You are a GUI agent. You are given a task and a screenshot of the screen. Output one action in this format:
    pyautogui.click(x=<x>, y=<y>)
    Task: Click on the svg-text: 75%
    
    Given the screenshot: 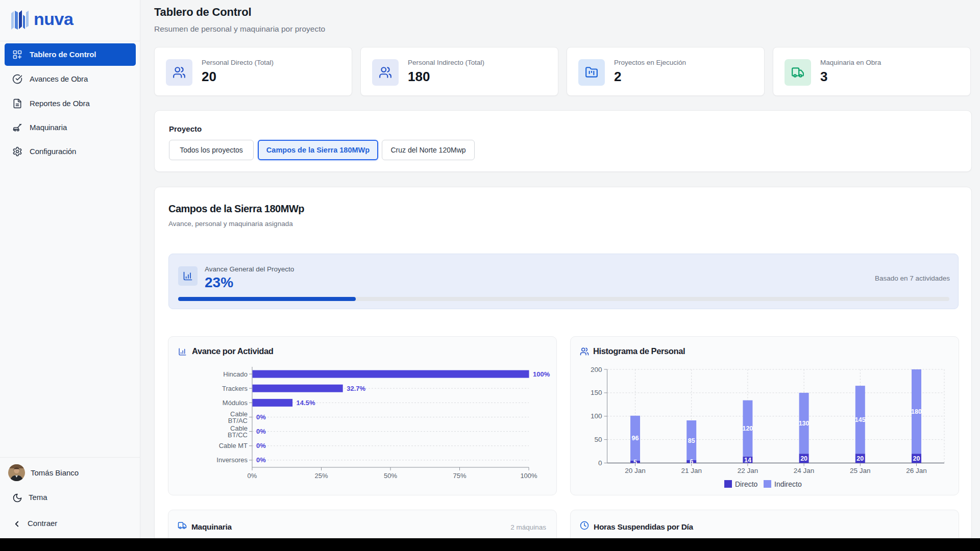 What is the action you would take?
    pyautogui.click(x=459, y=475)
    